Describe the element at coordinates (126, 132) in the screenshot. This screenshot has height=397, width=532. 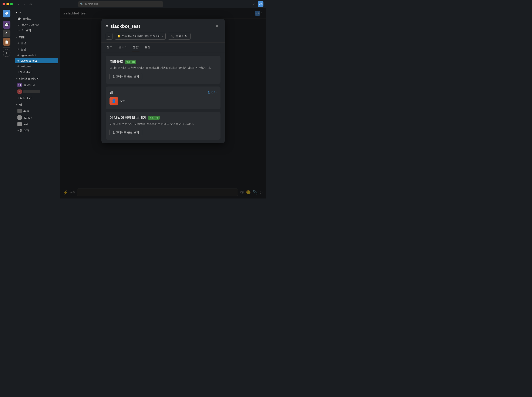
I see `email-upgrade-button: 업그레이드 옵션 보기` at that location.